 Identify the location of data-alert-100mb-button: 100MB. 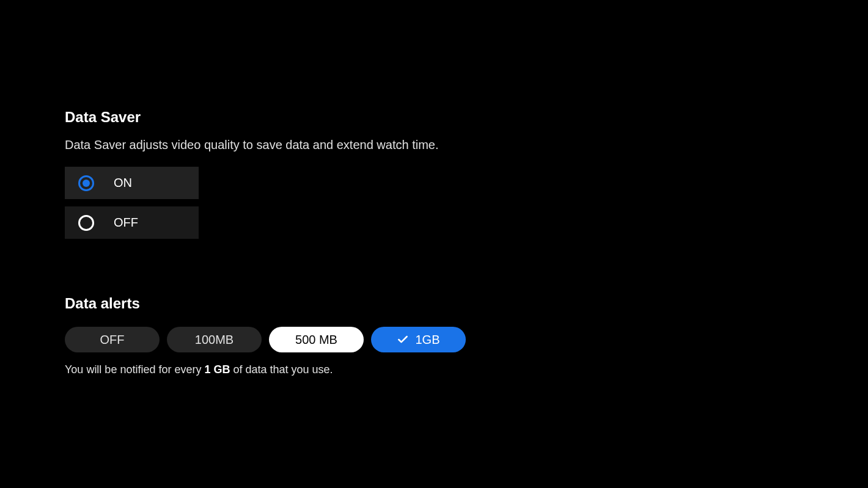
(214, 340).